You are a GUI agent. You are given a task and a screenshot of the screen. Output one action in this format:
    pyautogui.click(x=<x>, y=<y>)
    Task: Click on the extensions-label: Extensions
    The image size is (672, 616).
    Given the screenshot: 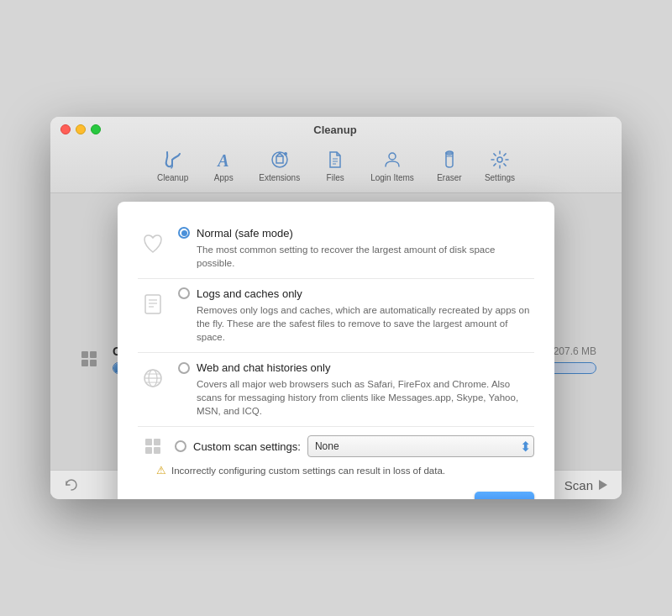 What is the action you would take?
    pyautogui.click(x=279, y=178)
    